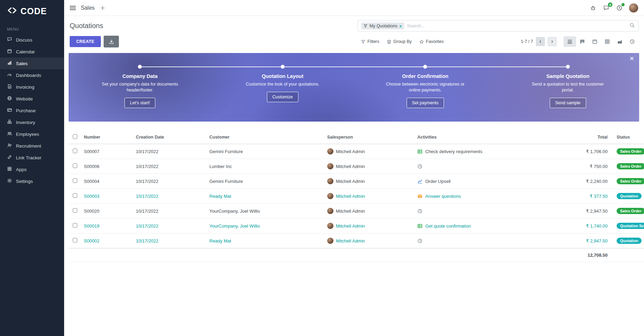  What do you see at coordinates (401, 26) in the screenshot?
I see `remove-filter-icon: x` at bounding box center [401, 26].